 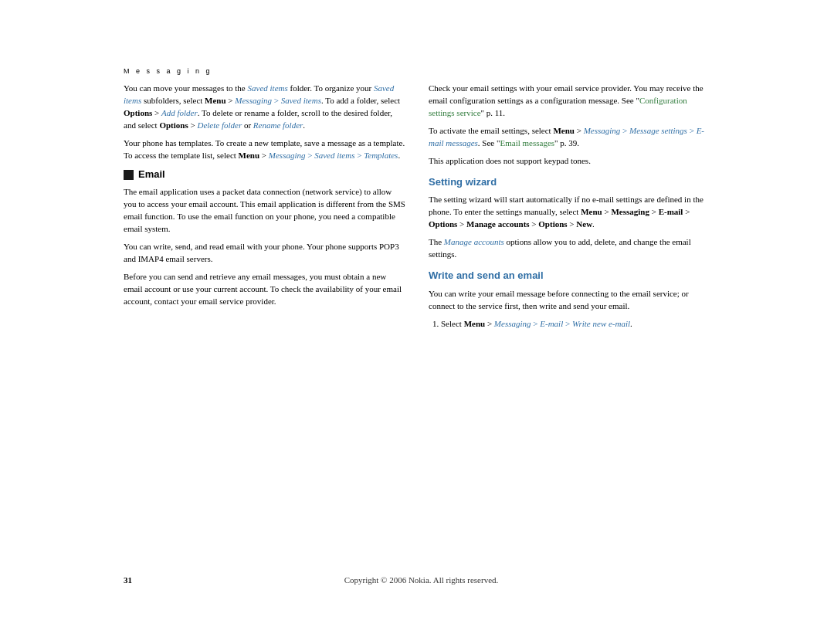 I want to click on delete-folder-link: Delete folder, so click(x=219, y=125).